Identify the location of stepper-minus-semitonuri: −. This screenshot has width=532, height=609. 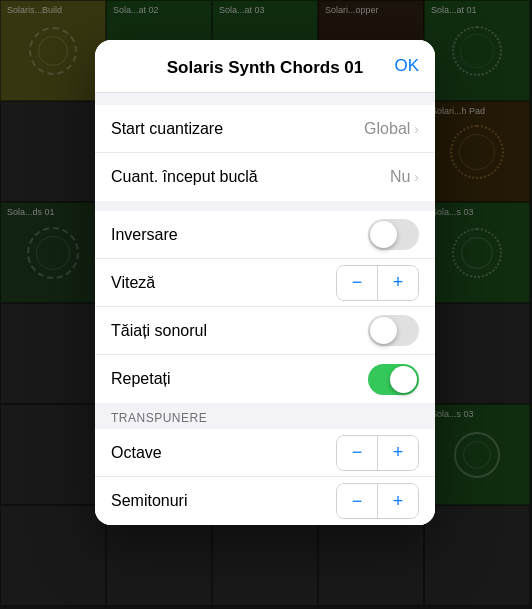
(357, 501).